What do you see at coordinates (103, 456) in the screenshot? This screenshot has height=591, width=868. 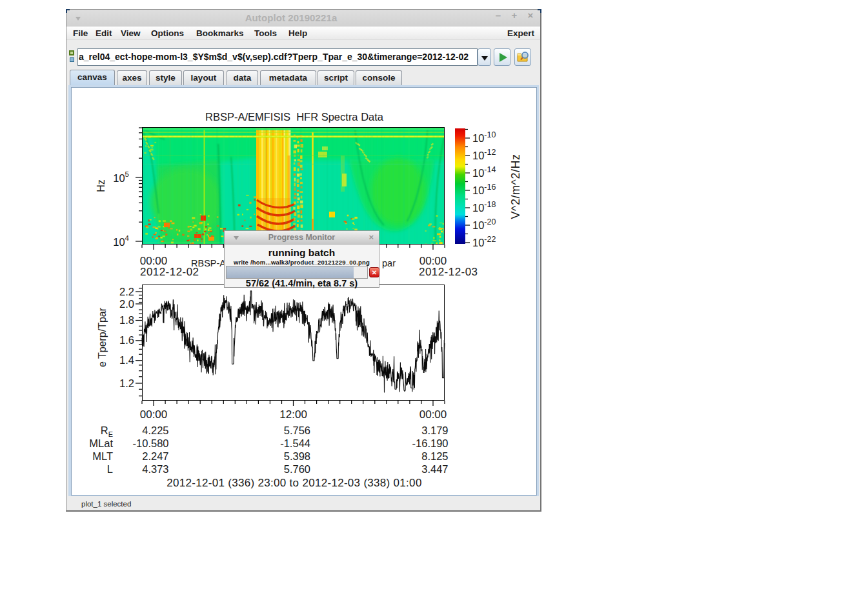 I see `svg-text: MLT` at bounding box center [103, 456].